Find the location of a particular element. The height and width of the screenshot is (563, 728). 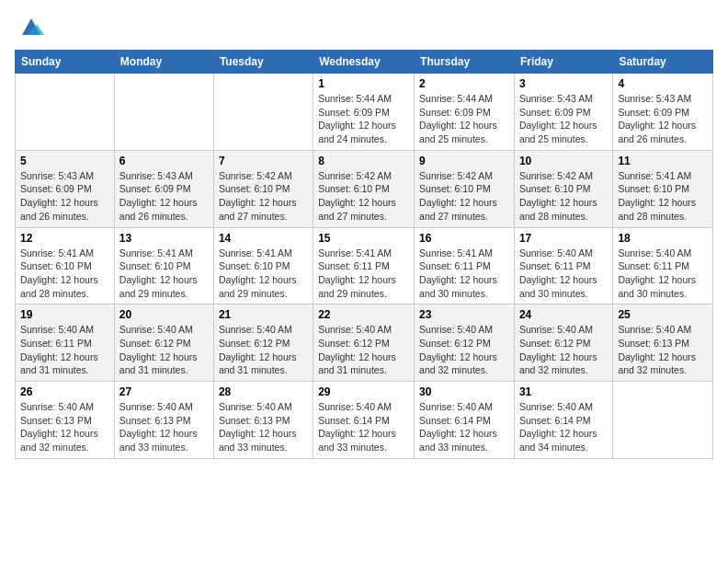

weekday-header-monday: Monday is located at coordinates (164, 63).